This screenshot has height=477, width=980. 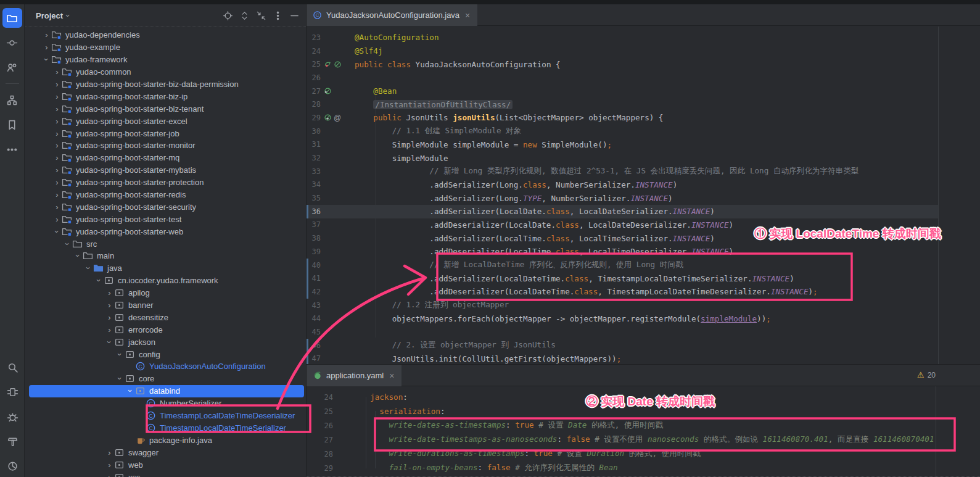 What do you see at coordinates (166, 440) in the screenshot?
I see `tree-item-package-info.java: package-info.java` at bounding box center [166, 440].